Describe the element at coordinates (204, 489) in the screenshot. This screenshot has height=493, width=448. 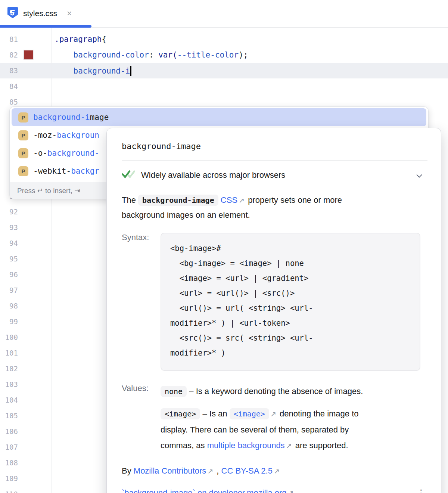
I see `mdn-link: `background-image` on developer.mozilla.…` at that location.